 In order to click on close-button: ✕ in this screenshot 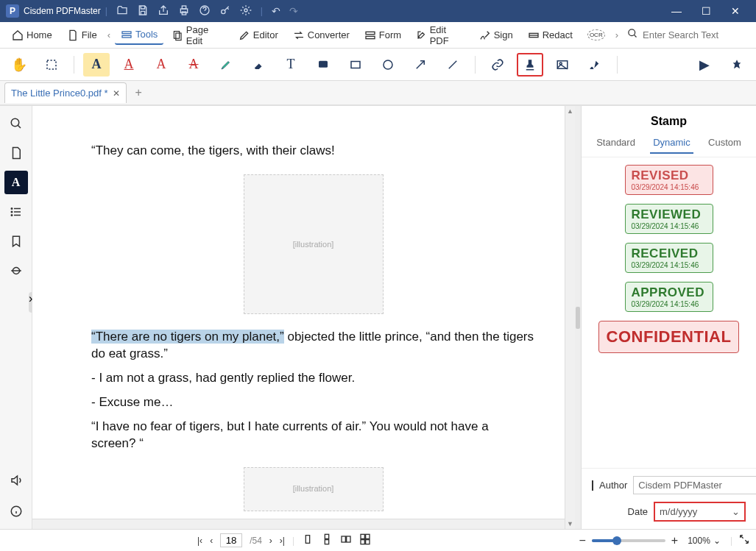, I will do `click(735, 11)`.